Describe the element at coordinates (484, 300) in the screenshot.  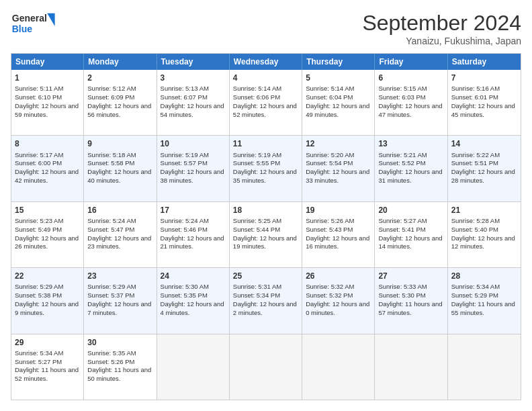
I see `sunrise-label: Sunrise: 5:34 AMSunset: 5:29 PMDaylight:…` at that location.